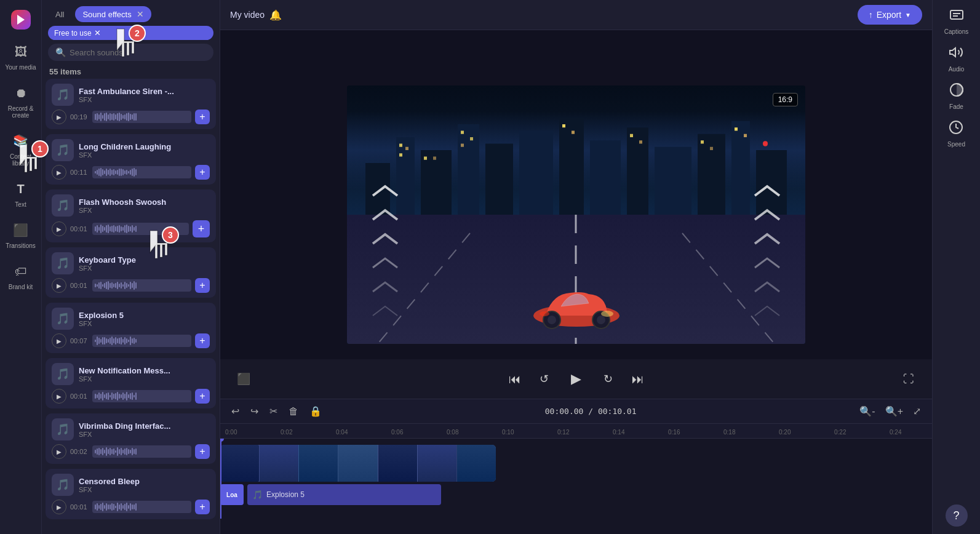 This screenshot has width=980, height=534. I want to click on sidebar-item-your-media: 🖼 Your media, so click(21, 57).